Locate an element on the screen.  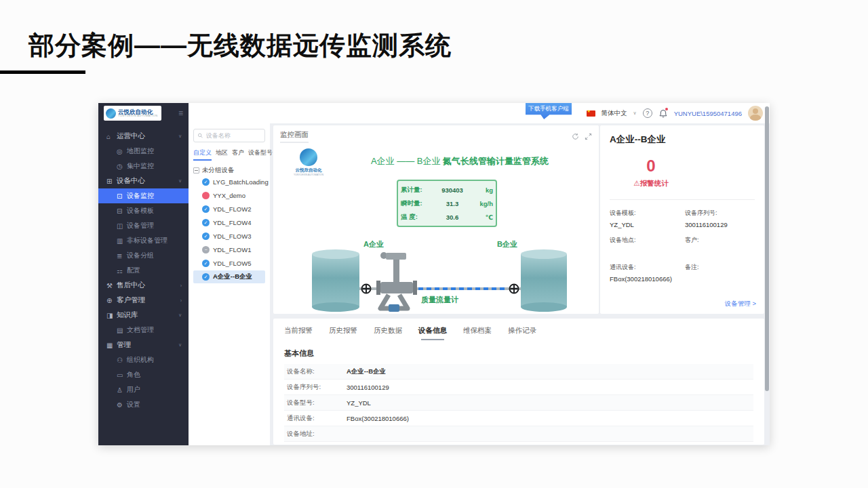
device-manage-icon: ◫ is located at coordinates (122, 226).